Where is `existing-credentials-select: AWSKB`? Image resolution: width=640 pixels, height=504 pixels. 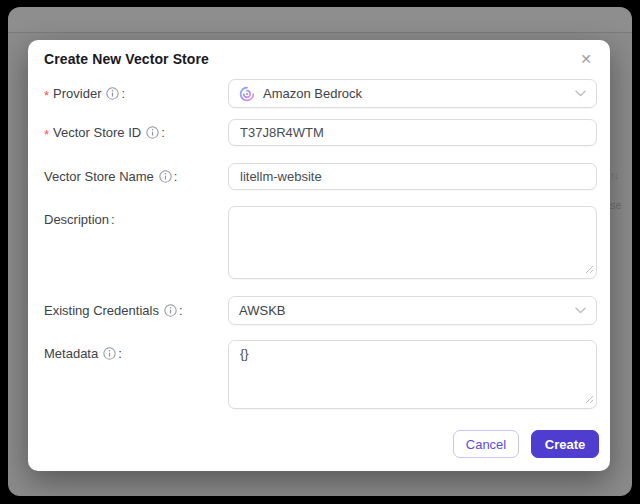 existing-credentials-select: AWSKB is located at coordinates (412, 310).